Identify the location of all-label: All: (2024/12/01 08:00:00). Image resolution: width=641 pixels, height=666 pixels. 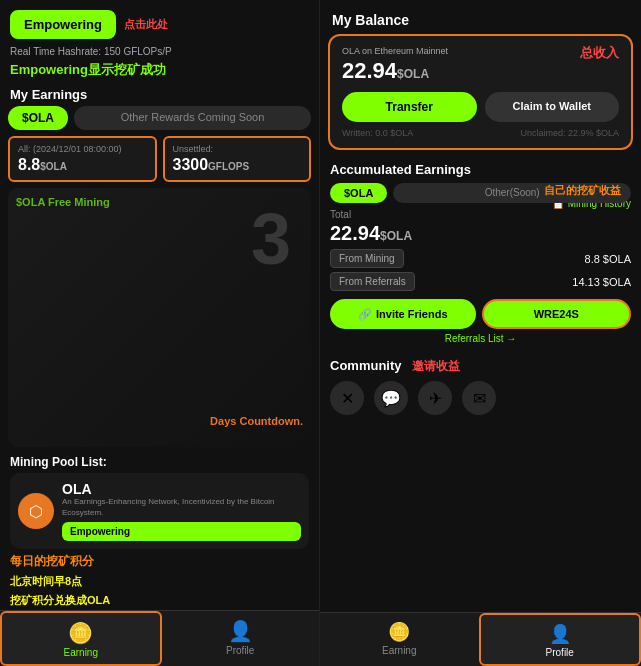
(82, 149).